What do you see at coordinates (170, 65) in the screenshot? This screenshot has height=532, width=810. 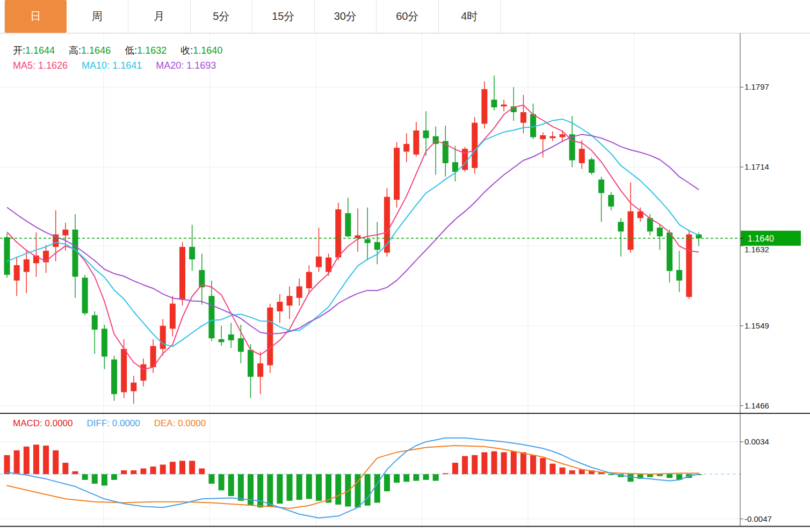 I see `ma20-label: MA20:` at bounding box center [170, 65].